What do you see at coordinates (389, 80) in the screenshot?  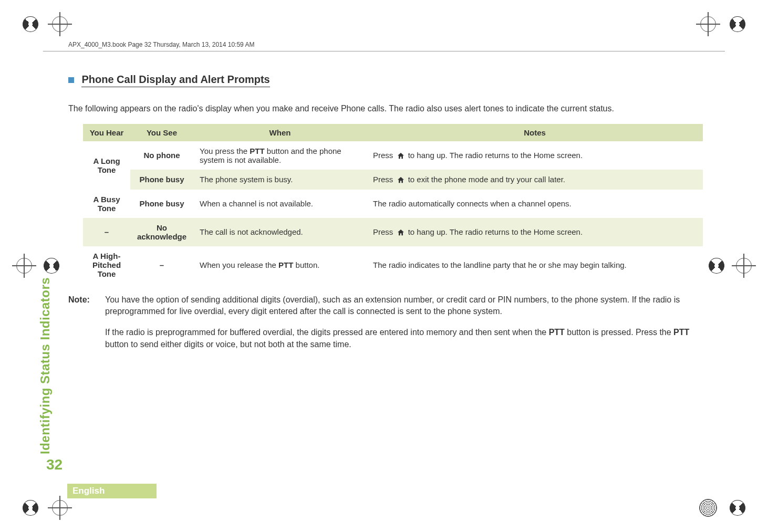 I see `section-heading-row: Phone Call Display and Alert Prompts` at bounding box center [389, 80].